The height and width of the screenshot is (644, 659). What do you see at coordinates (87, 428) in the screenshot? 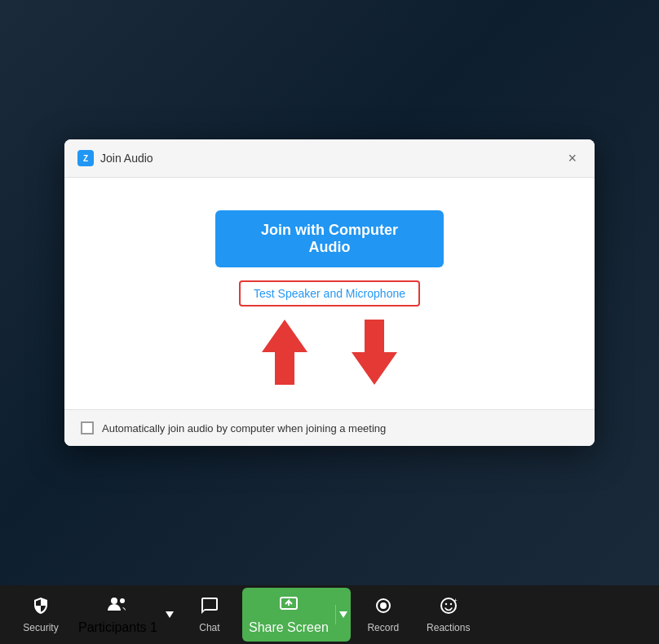
I see `auto-join-checkbox` at bounding box center [87, 428].